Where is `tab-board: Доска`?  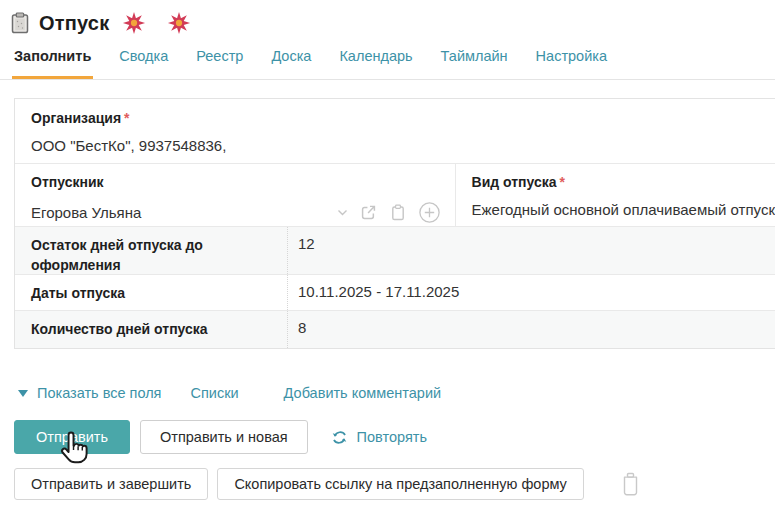 tab-board: Доска is located at coordinates (291, 62).